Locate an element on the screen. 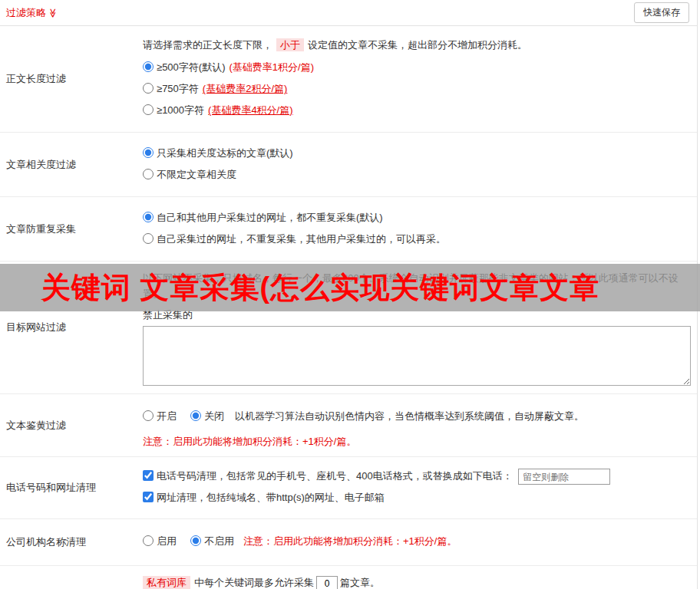  length-option-1000-fee: (基础费率4积分/篇) is located at coordinates (250, 110).